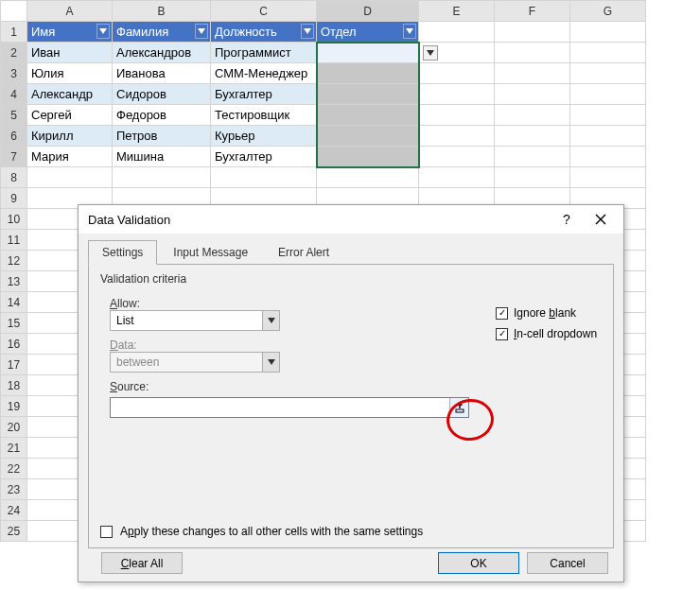 This screenshot has height=590, width=700. I want to click on checkbox-label: Ignore blank, so click(545, 313).